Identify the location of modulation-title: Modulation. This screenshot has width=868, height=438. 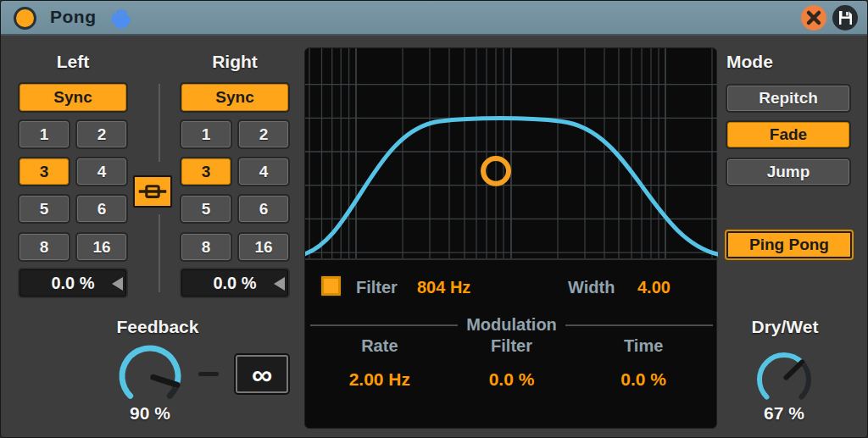
(512, 325).